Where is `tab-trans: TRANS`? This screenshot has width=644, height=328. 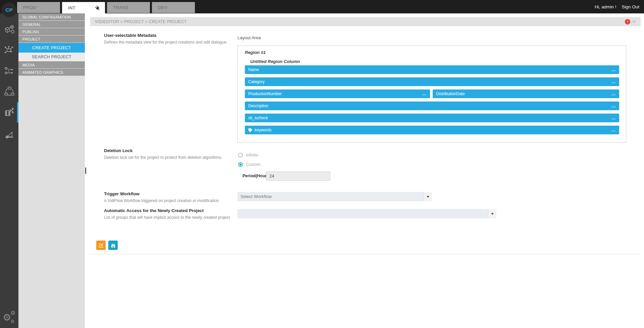 tab-trans: TRANS is located at coordinates (128, 7).